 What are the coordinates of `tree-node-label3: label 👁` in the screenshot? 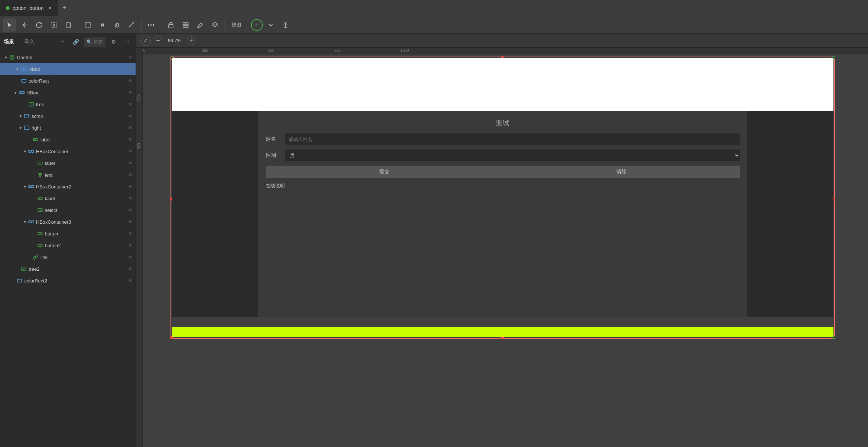 It's located at (68, 198).